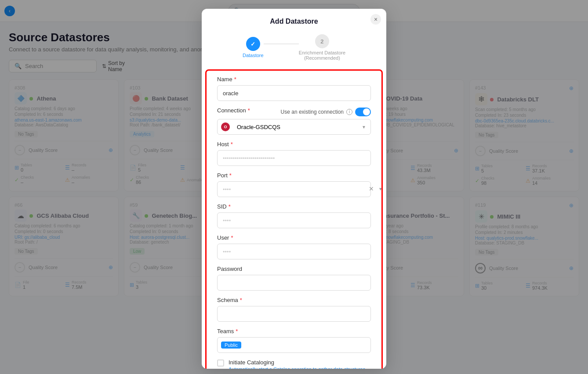 The image size is (588, 374). What do you see at coordinates (294, 158) in the screenshot?
I see `host-input` at bounding box center [294, 158].